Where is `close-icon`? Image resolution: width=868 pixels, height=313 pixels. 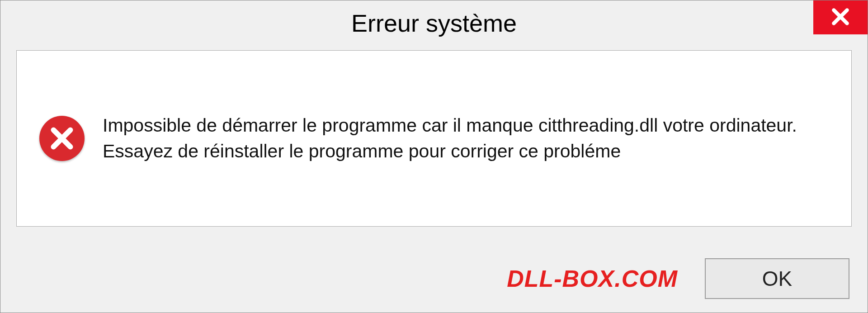 close-icon is located at coordinates (840, 18).